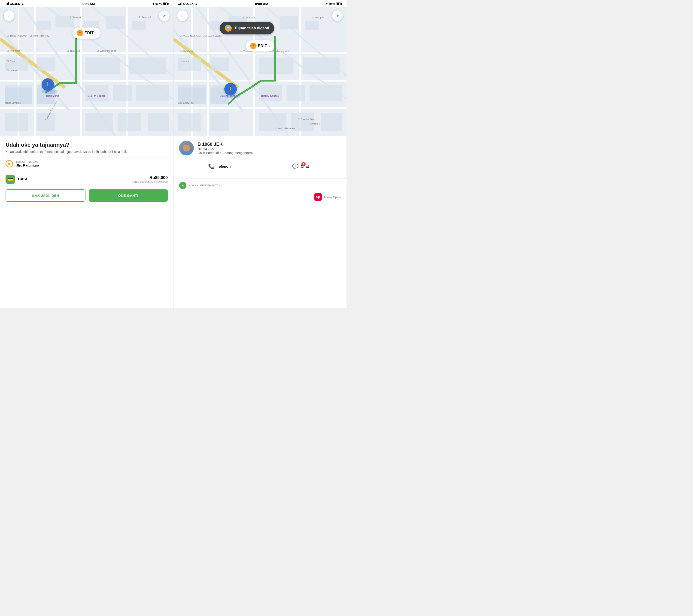 This screenshot has width=693, height=616. What do you see at coordinates (73, 179) in the screenshot?
I see `payment-info-left: CASH` at bounding box center [73, 179].